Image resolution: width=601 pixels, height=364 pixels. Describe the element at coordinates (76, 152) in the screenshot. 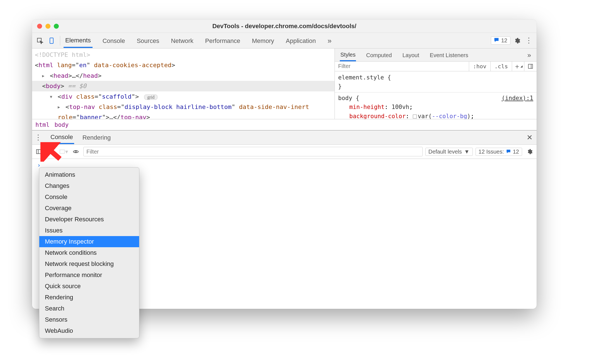

I see `live-expr-icon` at that location.